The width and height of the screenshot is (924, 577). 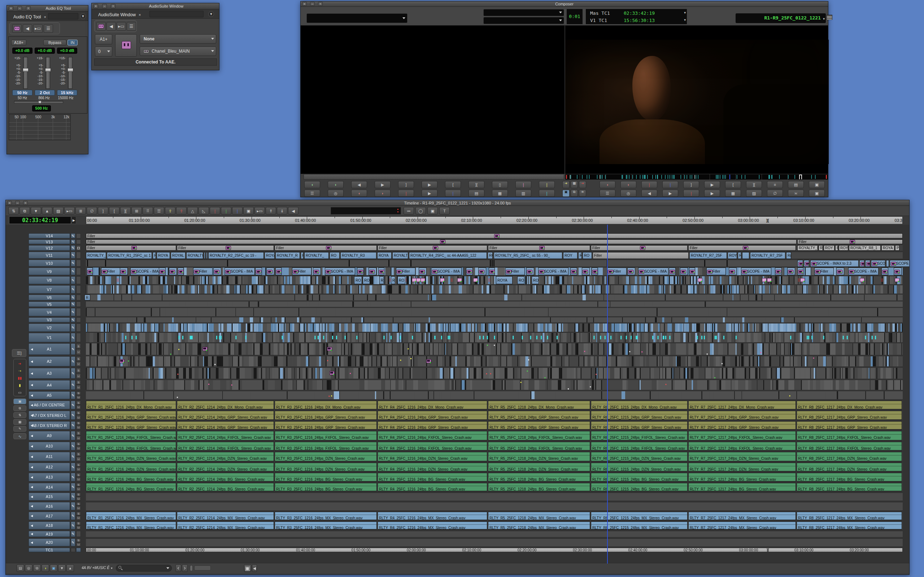 What do you see at coordinates (494, 467) in the screenshot?
I see `track-content: RLTY_R1_25FC_1216_24fps_DZN_Stereo_Crash…` at bounding box center [494, 467].